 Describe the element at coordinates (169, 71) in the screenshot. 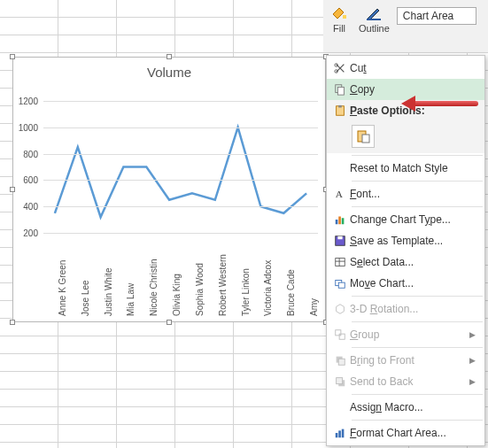

I see `chart-title: Volume` at that location.